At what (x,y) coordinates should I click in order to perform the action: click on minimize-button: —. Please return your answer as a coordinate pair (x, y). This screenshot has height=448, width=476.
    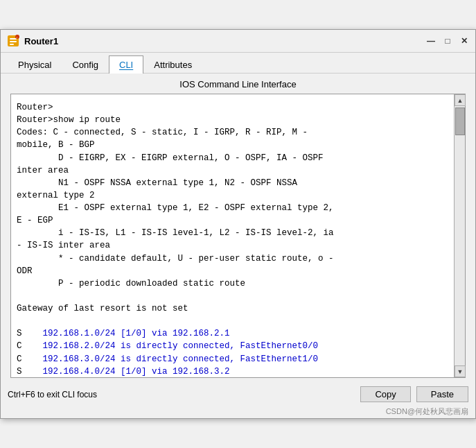
    Looking at the image, I should click on (431, 41).